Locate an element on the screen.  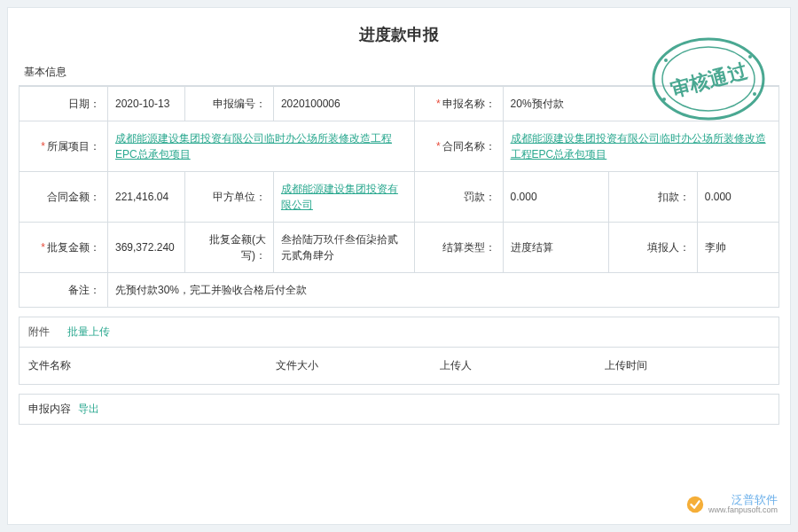
value-project: 成都能源建设集团投资有限公司临时办公场所装修改造工程EPC总承包项目 is located at coordinates (262, 147).